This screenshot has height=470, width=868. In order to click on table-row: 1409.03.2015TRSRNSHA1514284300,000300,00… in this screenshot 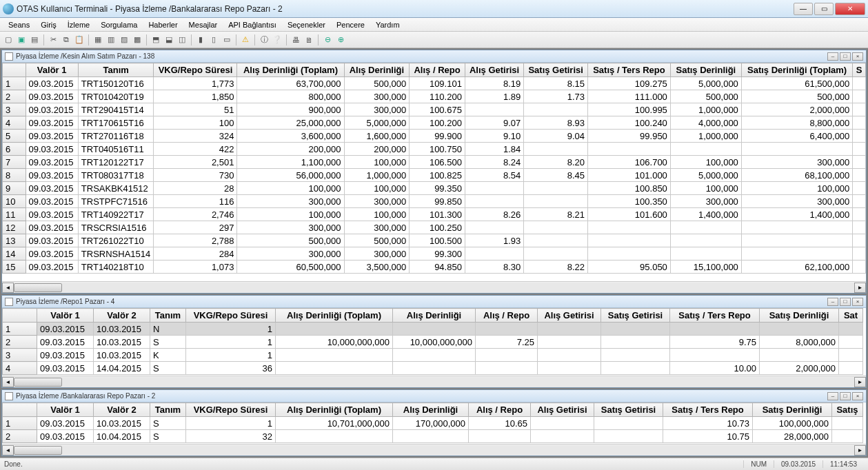, I will do `click(434, 254)`.